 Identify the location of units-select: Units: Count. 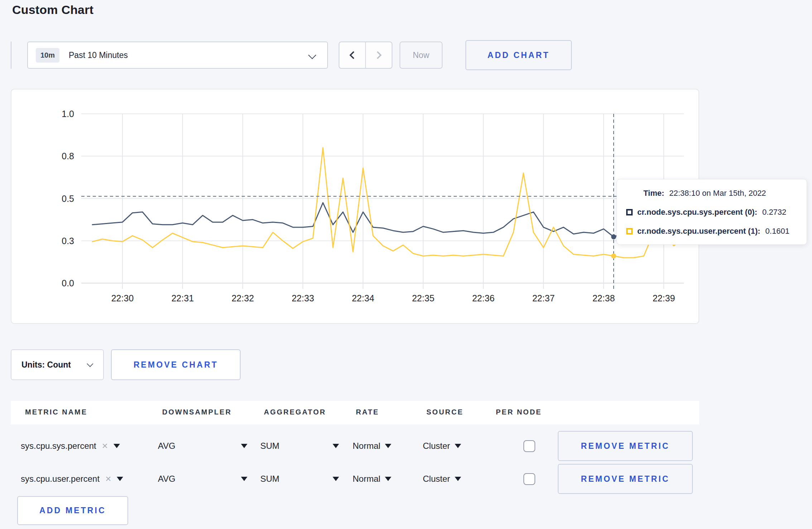
(57, 365).